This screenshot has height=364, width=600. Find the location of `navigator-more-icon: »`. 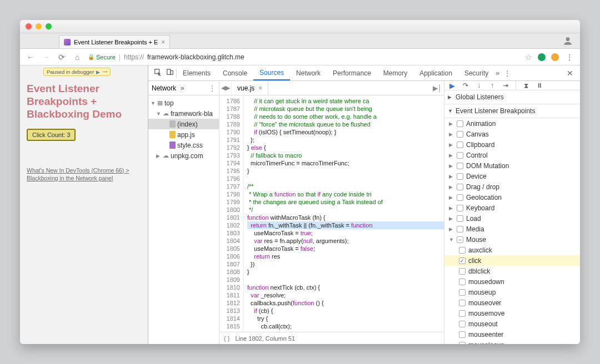

navigator-more-icon: » is located at coordinates (182, 88).